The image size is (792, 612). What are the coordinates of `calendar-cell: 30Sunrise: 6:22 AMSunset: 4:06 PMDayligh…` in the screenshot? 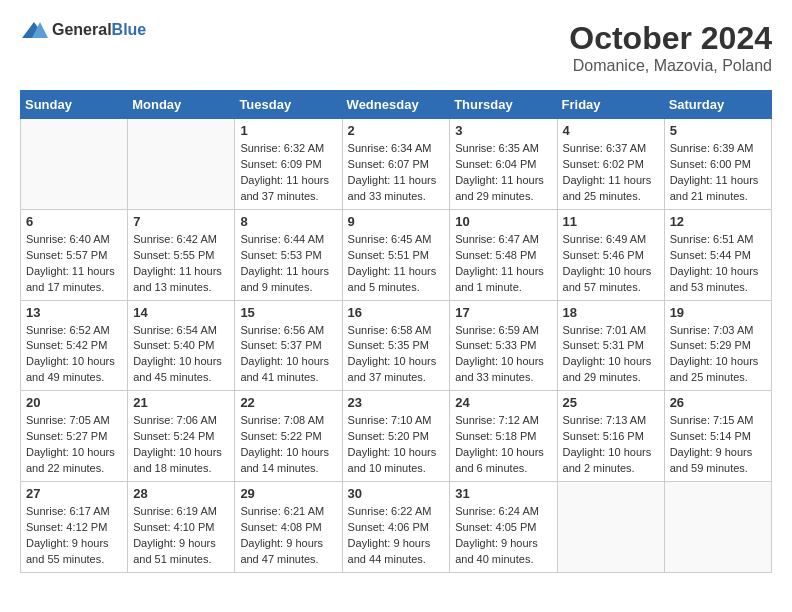 It's located at (396, 528).